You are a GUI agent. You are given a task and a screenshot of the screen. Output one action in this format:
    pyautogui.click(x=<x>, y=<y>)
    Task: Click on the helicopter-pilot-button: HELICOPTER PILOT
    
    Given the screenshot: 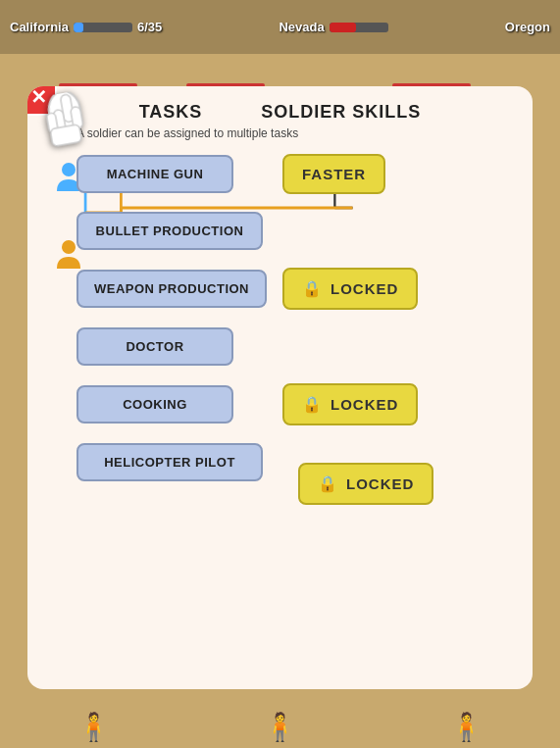 What is the action you would take?
    pyautogui.click(x=170, y=463)
    